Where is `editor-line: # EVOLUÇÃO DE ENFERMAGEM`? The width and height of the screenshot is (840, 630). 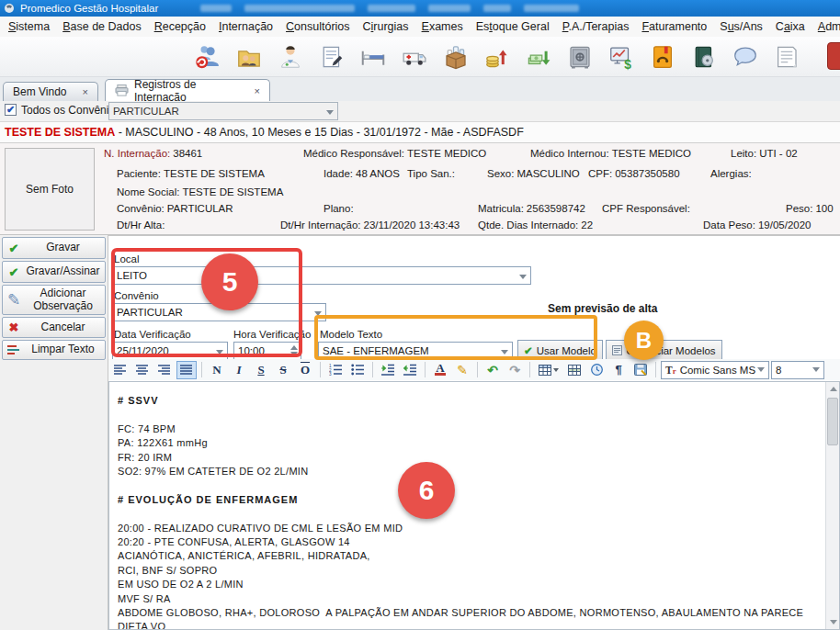 editor-line: # EVOLUÇÃO DE ENFERMAGEM is located at coordinates (469, 500).